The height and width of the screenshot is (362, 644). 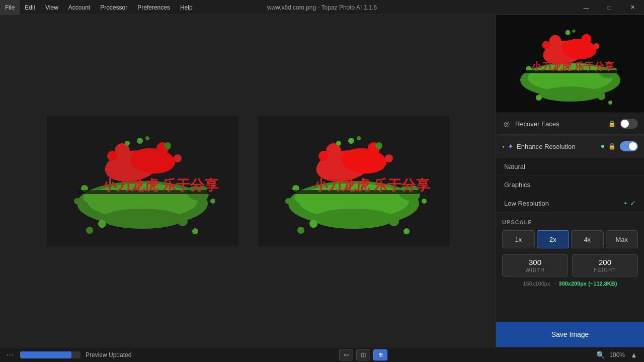 I want to click on upscale-section: UPSCALE 1x 2x 4x Max 300 WIDTH 200 HEIGH…, so click(x=570, y=253).